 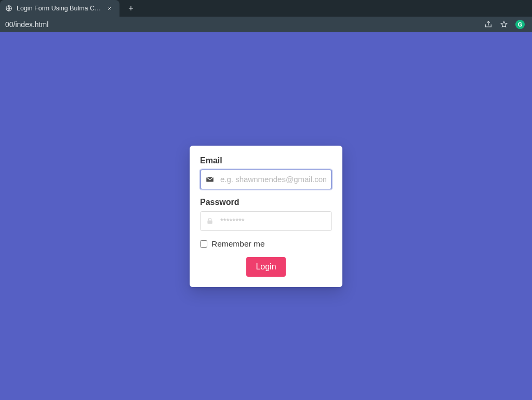 What do you see at coordinates (266, 16) in the screenshot?
I see `browser-chrome: Login Form Using Bulma CSS 00/index.html` at bounding box center [266, 16].